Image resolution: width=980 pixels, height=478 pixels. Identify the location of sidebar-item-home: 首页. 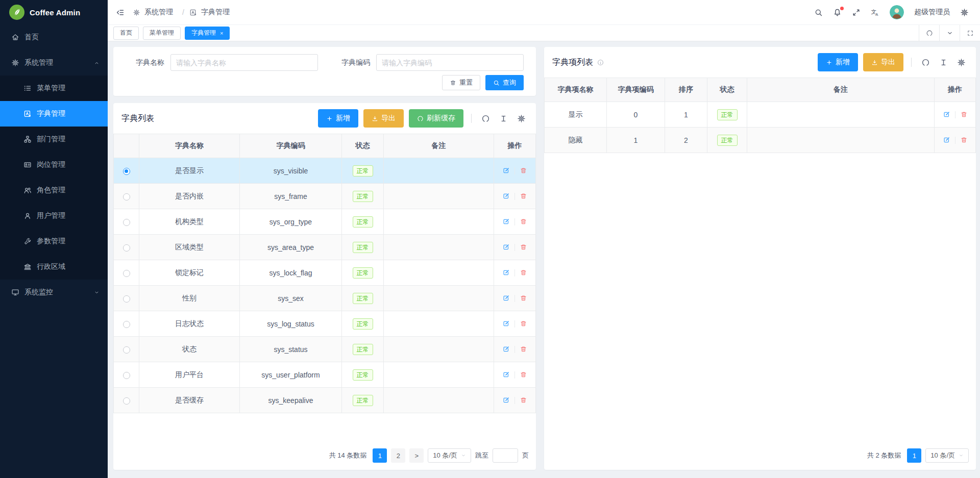
(54, 37).